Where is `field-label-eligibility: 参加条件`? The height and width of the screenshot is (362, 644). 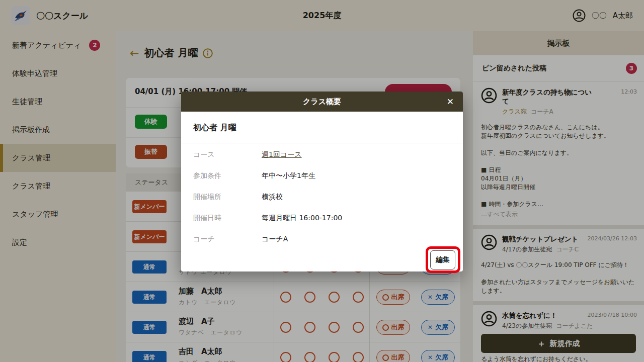 field-label-eligibility: 参加条件 is located at coordinates (207, 176).